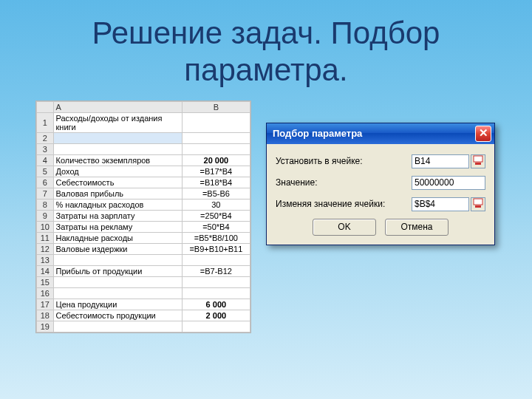 Image resolution: width=532 pixels, height=399 pixels. I want to click on row-header: 5, so click(46, 171).